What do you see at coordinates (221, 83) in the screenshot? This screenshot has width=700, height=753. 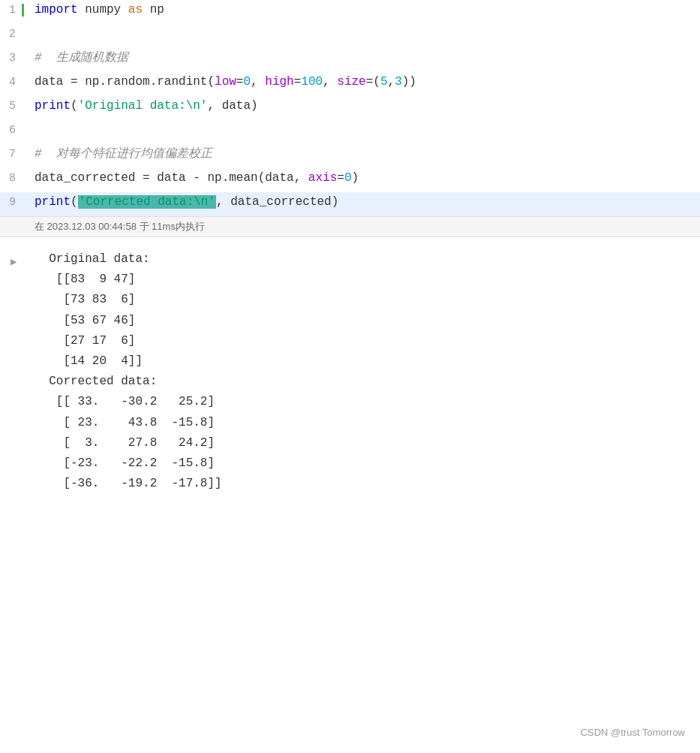 I see `line-content-4: data = np.random.randint(low=0, high=100…` at bounding box center [221, 83].